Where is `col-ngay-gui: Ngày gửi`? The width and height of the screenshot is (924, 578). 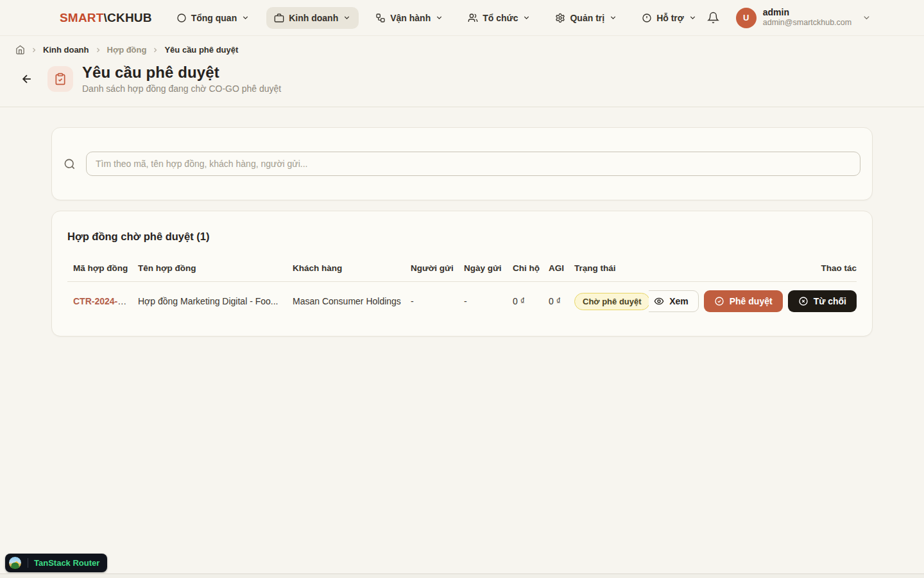
col-ngay-gui: Ngày gửi is located at coordinates (488, 270).